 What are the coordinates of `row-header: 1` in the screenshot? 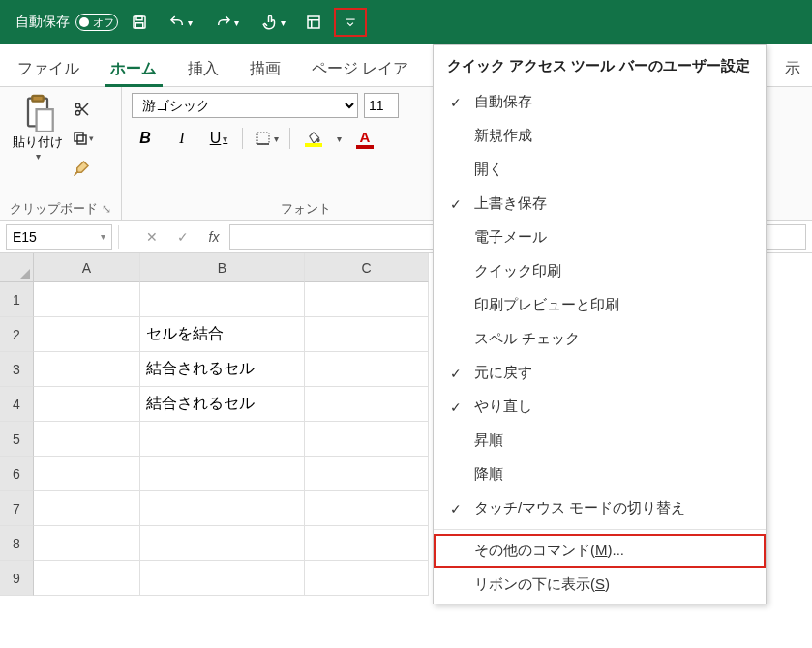 It's located at (17, 300).